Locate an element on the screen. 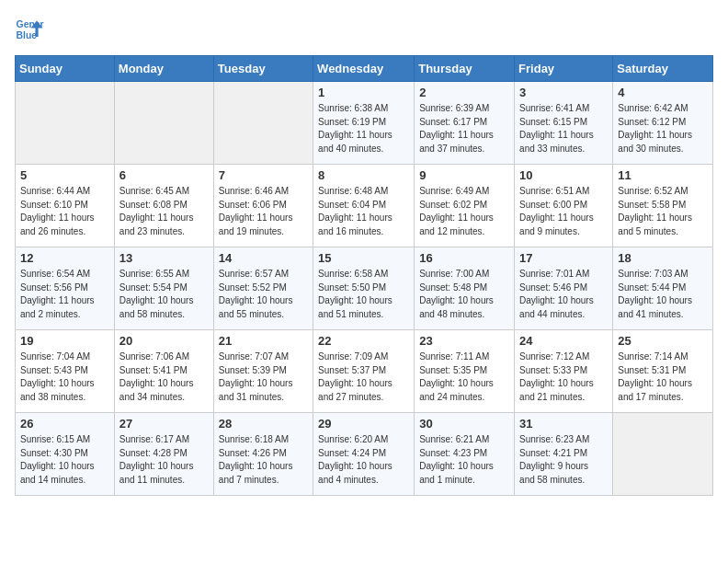 This screenshot has height=563, width=728. calendar-cell: 20Sunrise: 7:06 AM Sunset: 5:41 PM Dayli… is located at coordinates (164, 372).